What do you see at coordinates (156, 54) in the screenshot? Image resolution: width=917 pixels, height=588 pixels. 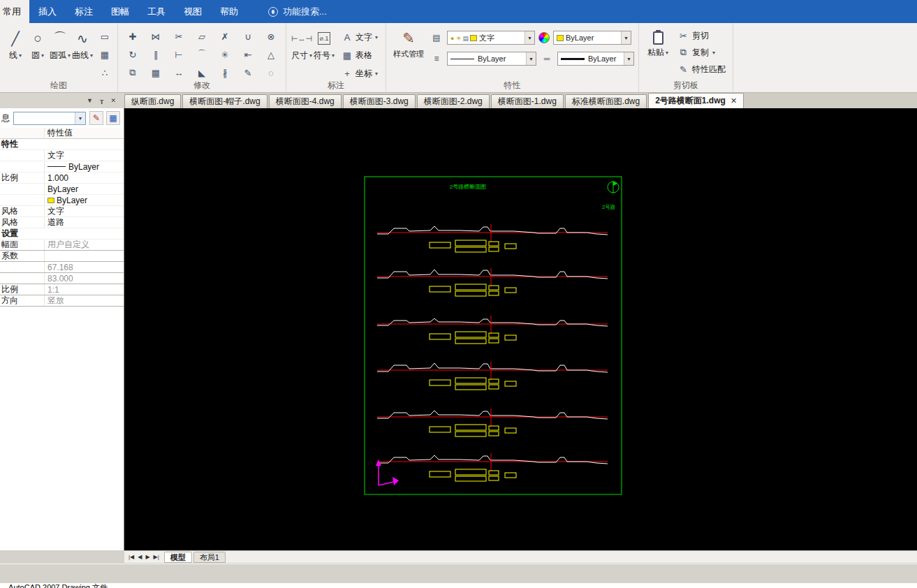 I see `offset-tool: ∥` at bounding box center [156, 54].